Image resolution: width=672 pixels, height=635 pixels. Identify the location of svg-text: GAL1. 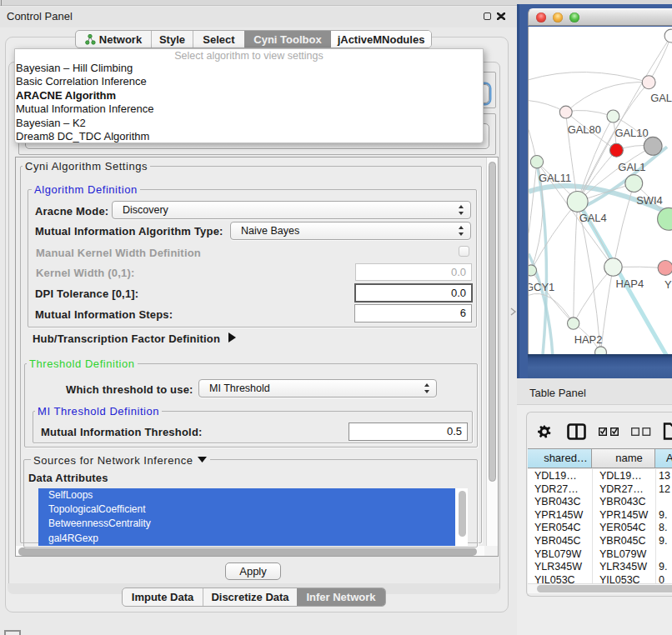
(632, 167).